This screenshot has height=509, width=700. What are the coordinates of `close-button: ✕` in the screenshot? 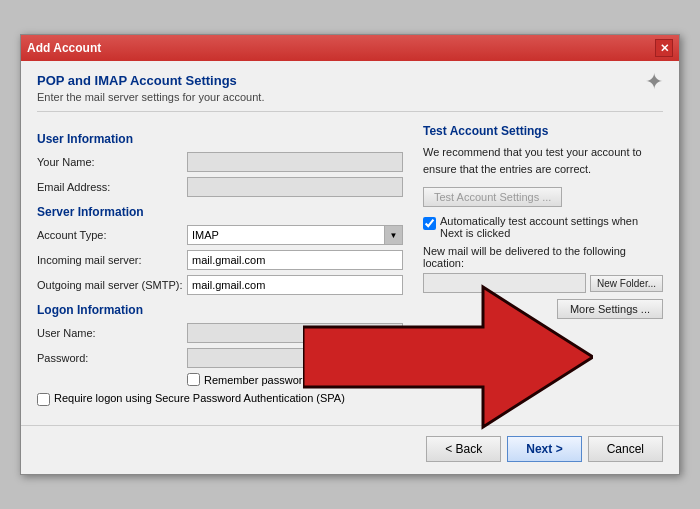 It's located at (664, 48).